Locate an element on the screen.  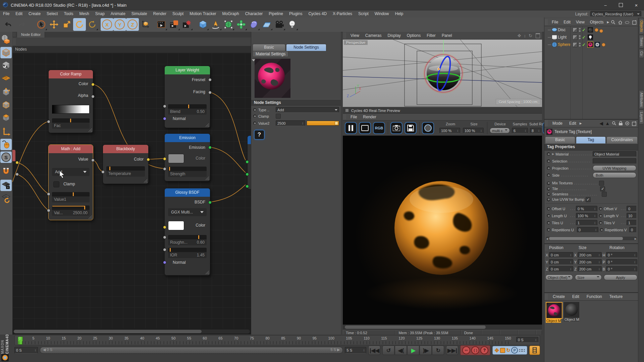
key-rotation-toggle: ↻ is located at coordinates (508, 350).